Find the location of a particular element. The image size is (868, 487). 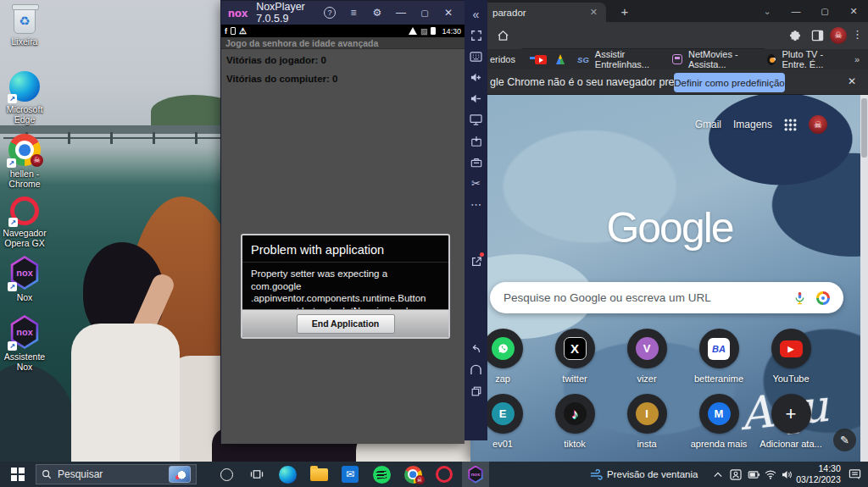

bookmark-pluto: Pluto TV - Entre. É... is located at coordinates (815, 59).